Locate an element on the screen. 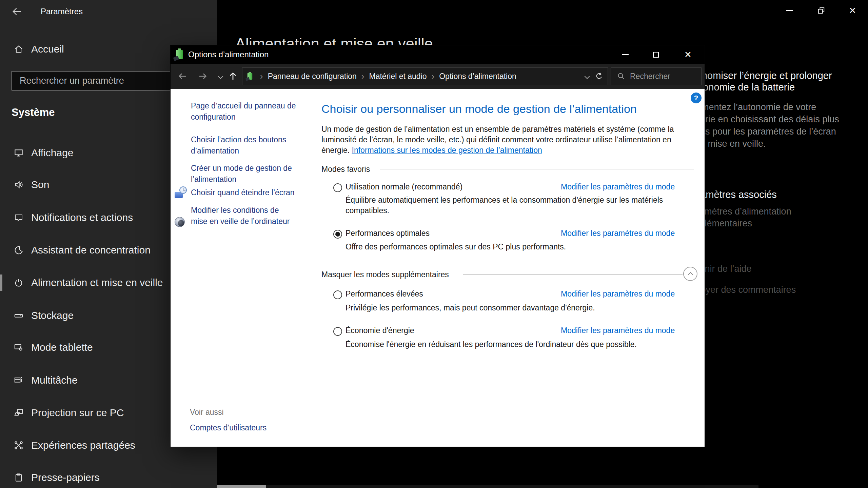 The image size is (868, 488). modify-plan-link-economie-energie: Modifier les paramètres du mode is located at coordinates (618, 331).